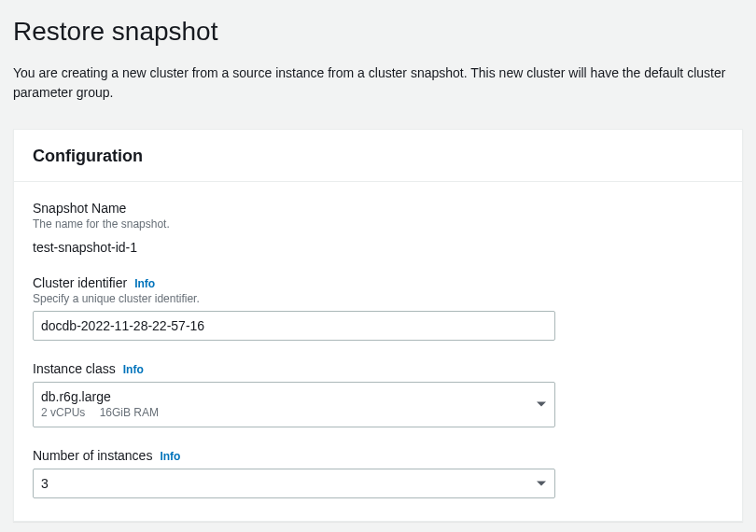 The height and width of the screenshot is (532, 756). Describe the element at coordinates (378, 224) in the screenshot. I see `snapshot-name-hint: The name for the snapshot.` at that location.